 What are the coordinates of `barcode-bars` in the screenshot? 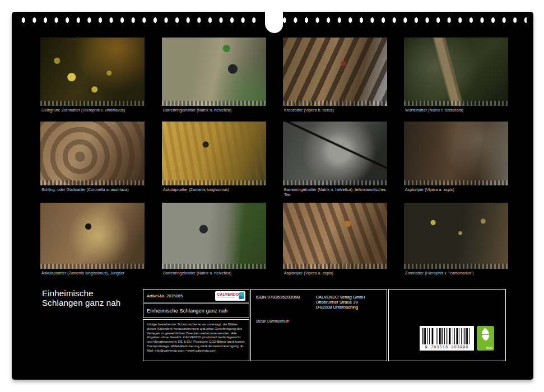 It's located at (447, 336).